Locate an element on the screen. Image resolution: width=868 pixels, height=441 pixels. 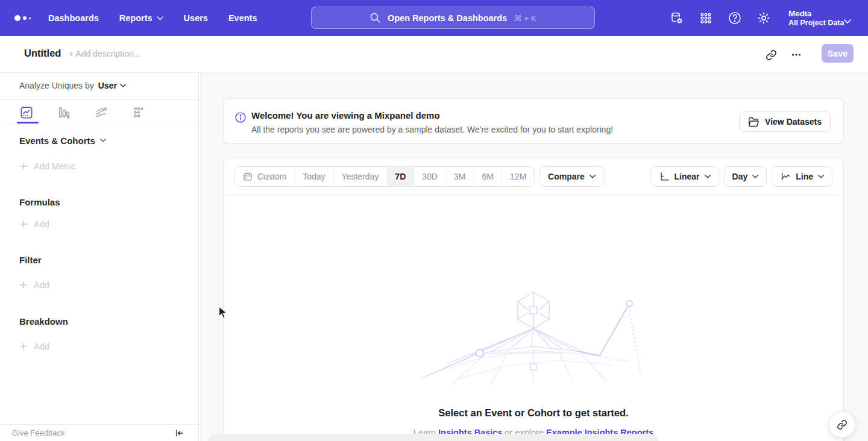
daterange-custom: Custom is located at coordinates (265, 177).